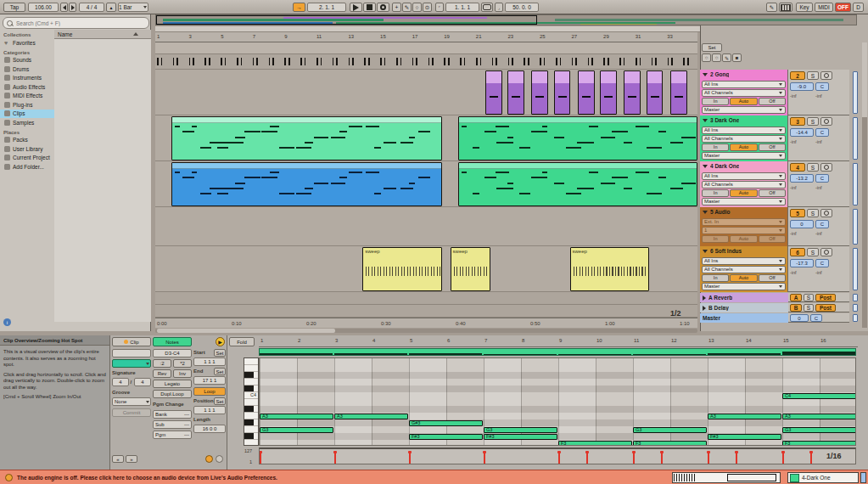 This screenshot has height=484, width=868. What do you see at coordinates (120, 382) in the screenshot?
I see `signature-numerator-field: 4` at bounding box center [120, 382].